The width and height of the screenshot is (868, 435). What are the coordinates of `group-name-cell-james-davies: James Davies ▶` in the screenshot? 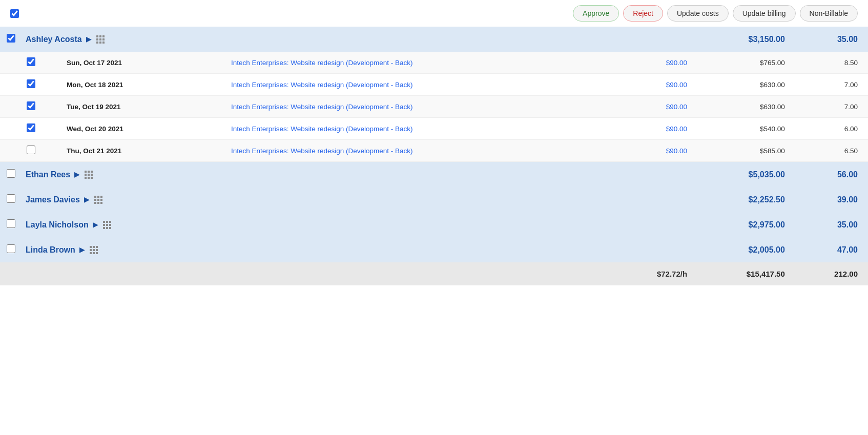 It's located at (357, 200).